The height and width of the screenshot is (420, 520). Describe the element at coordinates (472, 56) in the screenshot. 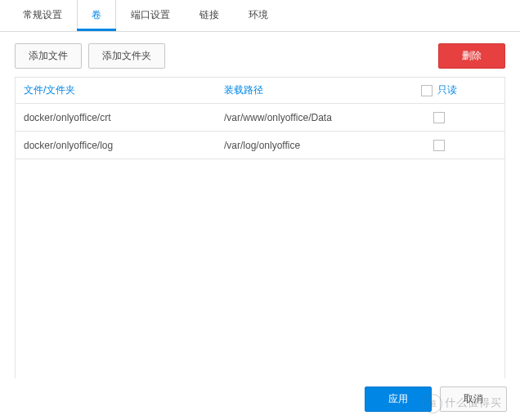

I see `delete-button: 删除` at that location.